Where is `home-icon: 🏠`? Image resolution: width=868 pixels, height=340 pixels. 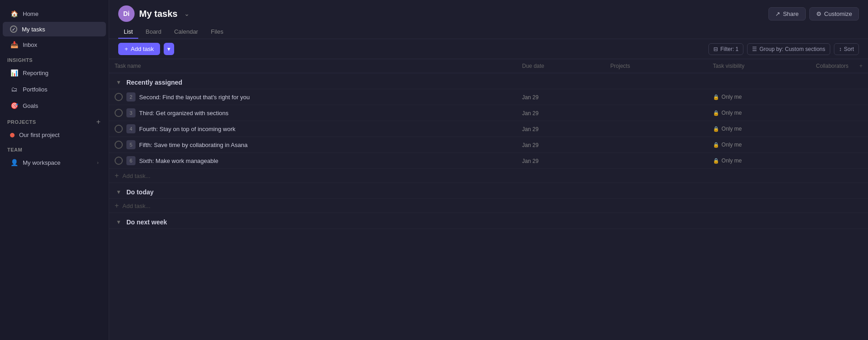
home-icon: 🏠 is located at coordinates (14, 14).